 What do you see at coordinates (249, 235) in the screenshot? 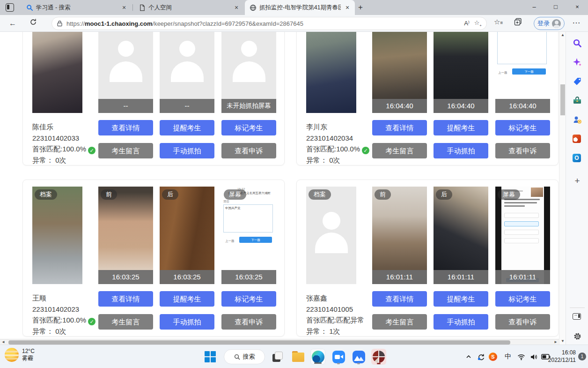
I see `screen-snapshot: 15:32 会执广党者产义名周五赛六城村 简答 中国共产党 上一题 下一题 屏幕…` at bounding box center [249, 235].